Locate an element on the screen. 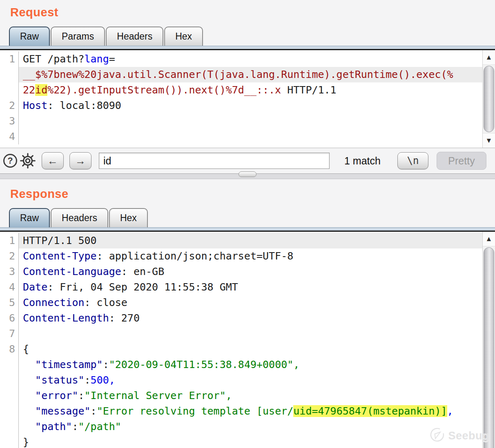 This screenshot has width=495, height=448. help-icon: ? is located at coordinates (10, 161).